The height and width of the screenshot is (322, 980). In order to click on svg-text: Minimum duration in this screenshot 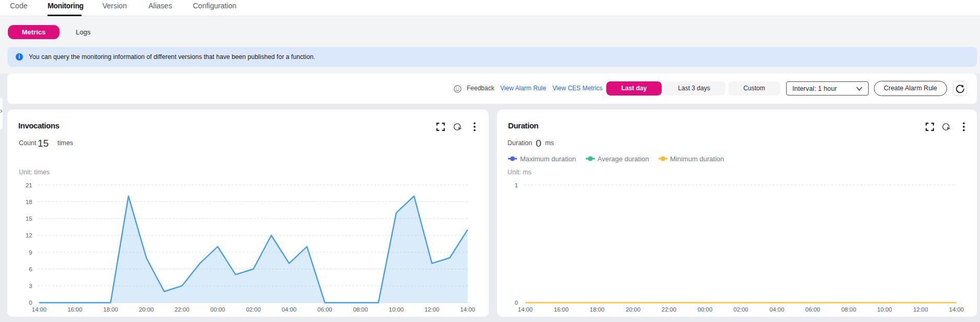, I will do `click(697, 159)`.